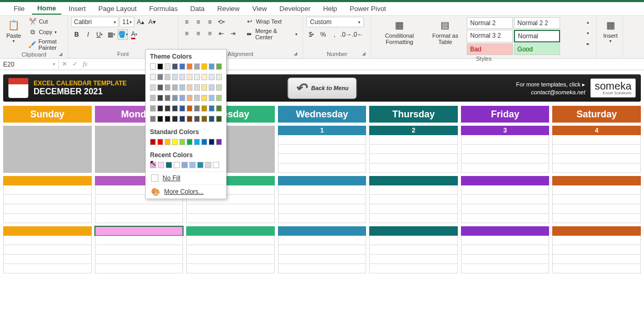 Image resolution: width=644 pixels, height=330 pixels. Describe the element at coordinates (322, 88) in the screenshot. I see `back-to-menu-button: ↶ Back to Menu` at that location.